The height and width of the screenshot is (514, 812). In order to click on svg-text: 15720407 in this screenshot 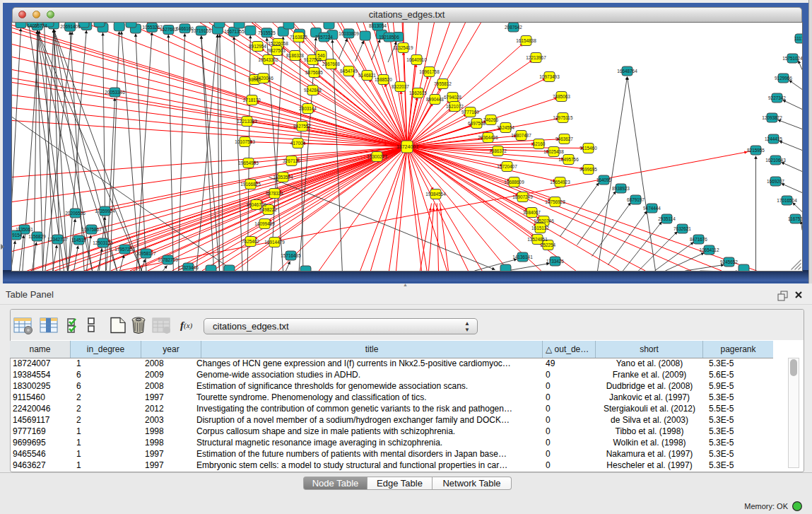, I will do `click(507, 165)`.